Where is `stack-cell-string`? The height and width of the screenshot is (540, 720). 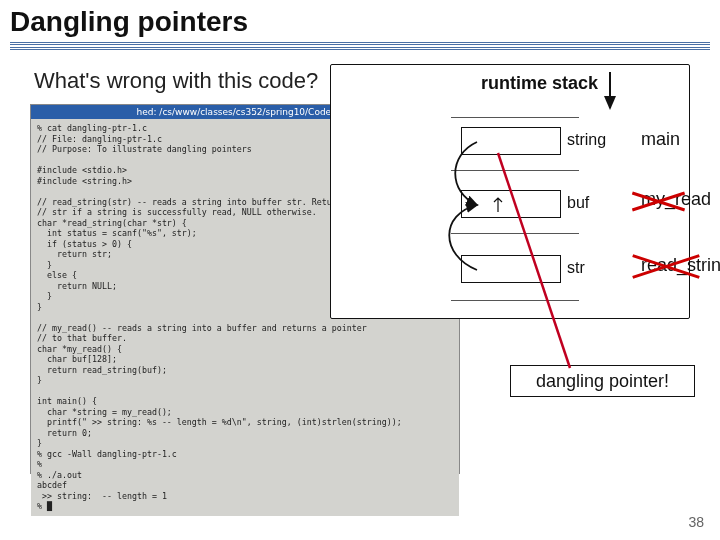 stack-cell-string is located at coordinates (511, 141).